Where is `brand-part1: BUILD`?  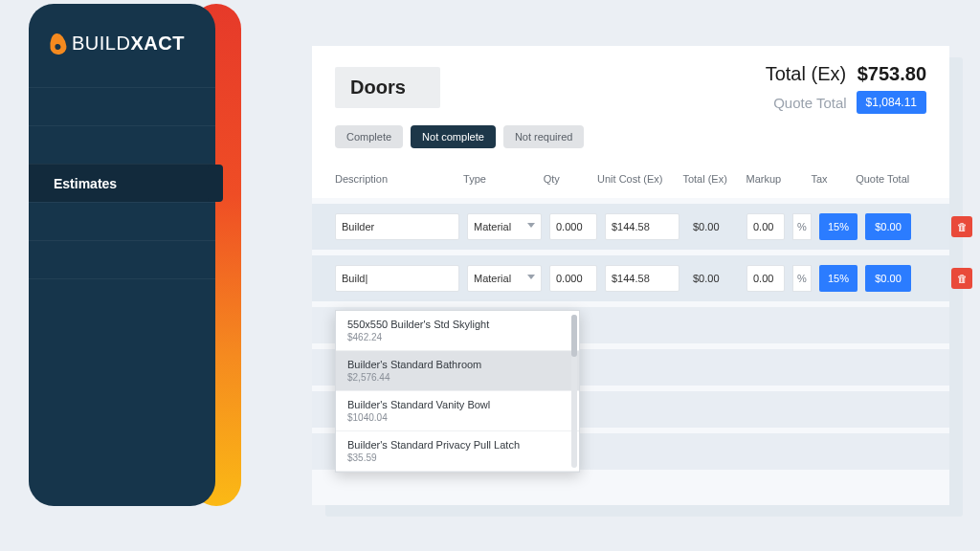 brand-part1: BUILD is located at coordinates (101, 43).